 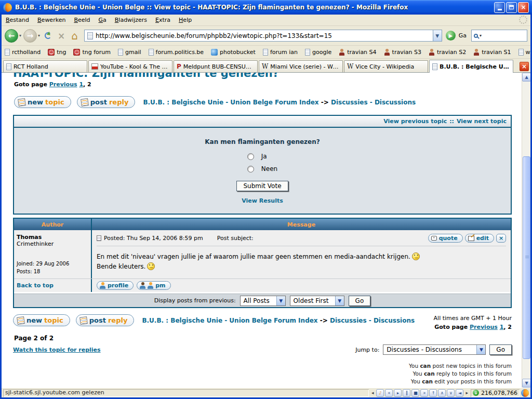 What do you see at coordinates (433, 393) in the screenshot?
I see `media-eject-icon: ↑` at bounding box center [433, 393].